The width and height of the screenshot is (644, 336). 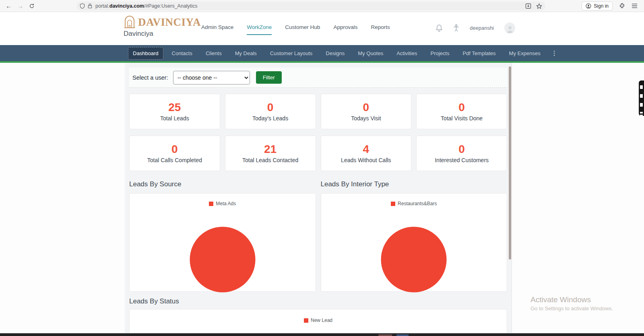 I want to click on browser-menu-icon, so click(x=634, y=6).